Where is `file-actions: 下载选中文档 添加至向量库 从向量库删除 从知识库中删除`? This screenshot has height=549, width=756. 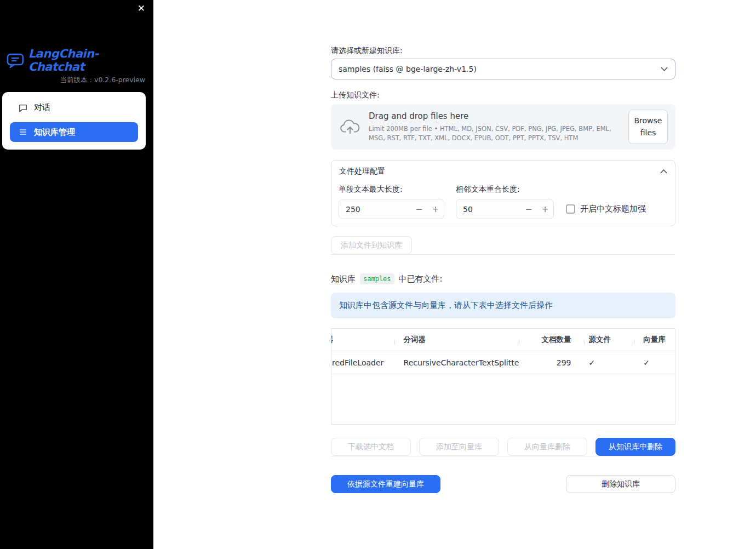 file-actions: 下载选中文档 添加至向量库 从向量库删除 从知识库中删除 is located at coordinates (503, 447).